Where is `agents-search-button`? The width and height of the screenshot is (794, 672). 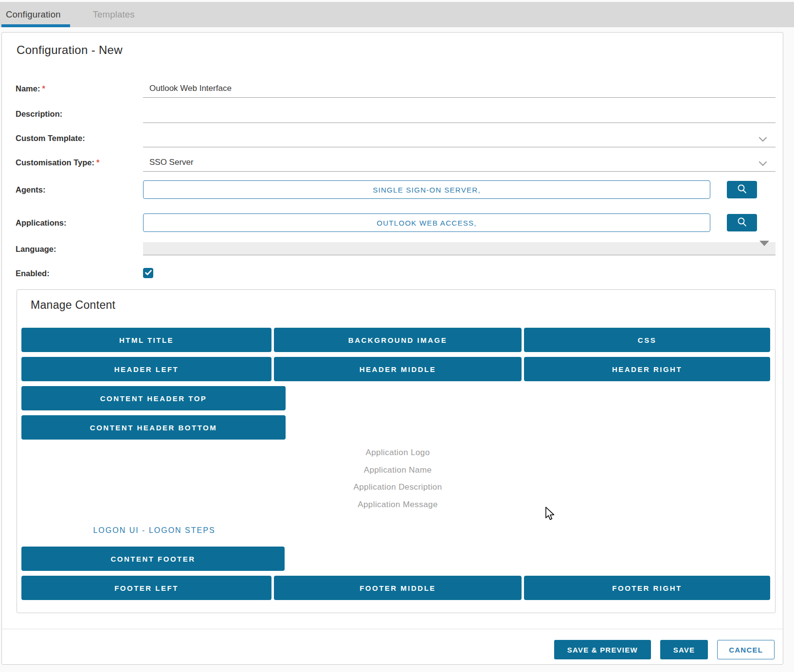
agents-search-button is located at coordinates (742, 190).